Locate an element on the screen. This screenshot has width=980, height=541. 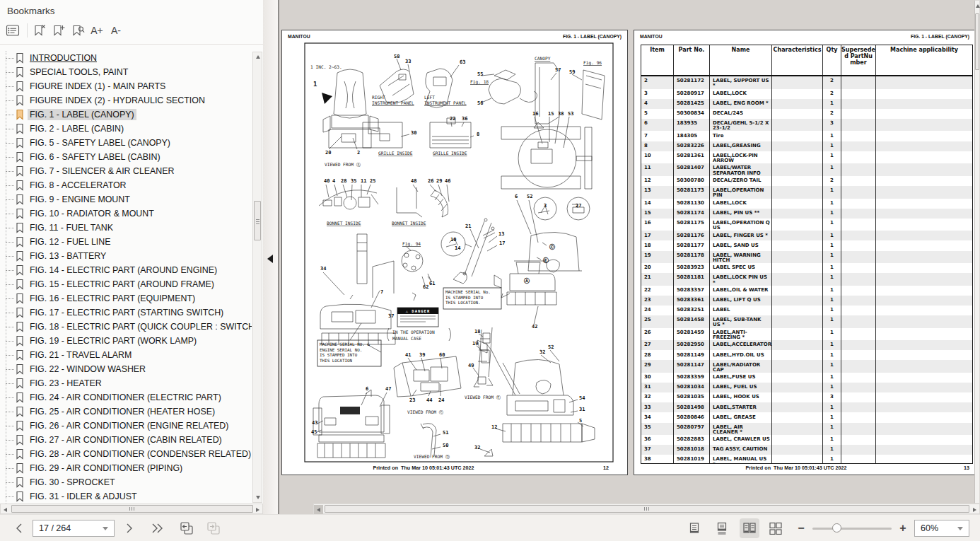
bookmark-item: FIG. 19 - ELECTRIC PART (WORK LAMP) is located at coordinates (126, 341).